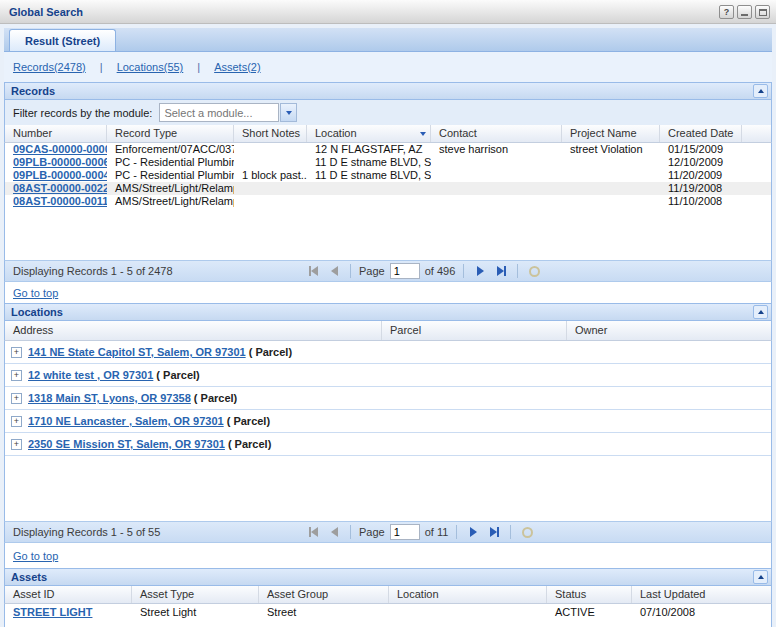  Describe the element at coordinates (388, 12) in the screenshot. I see `window-titlebar: Global Search` at that location.